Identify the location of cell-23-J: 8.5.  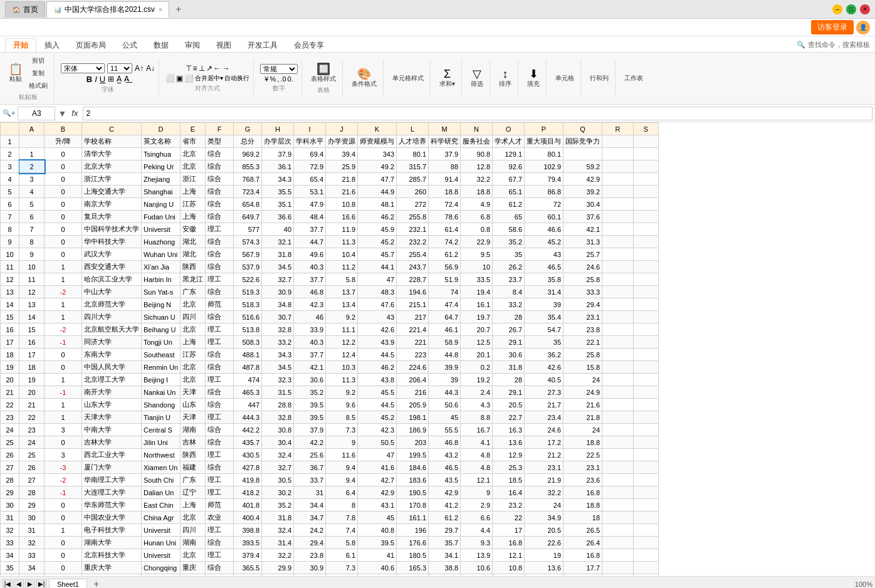
(342, 417).